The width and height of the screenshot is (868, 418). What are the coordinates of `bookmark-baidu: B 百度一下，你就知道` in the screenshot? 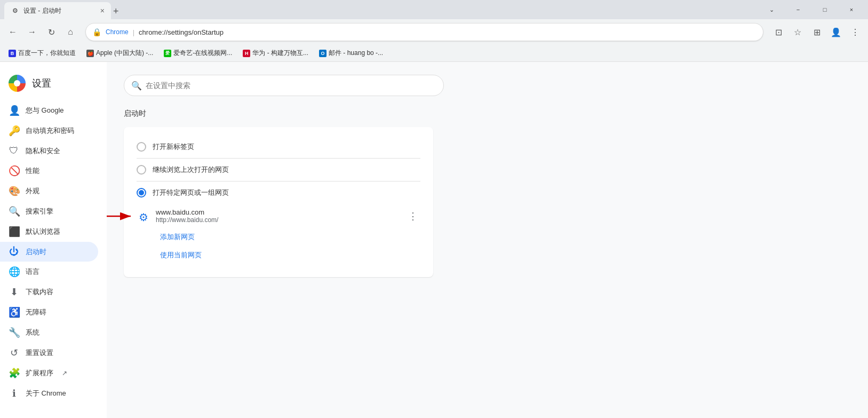 It's located at (42, 53).